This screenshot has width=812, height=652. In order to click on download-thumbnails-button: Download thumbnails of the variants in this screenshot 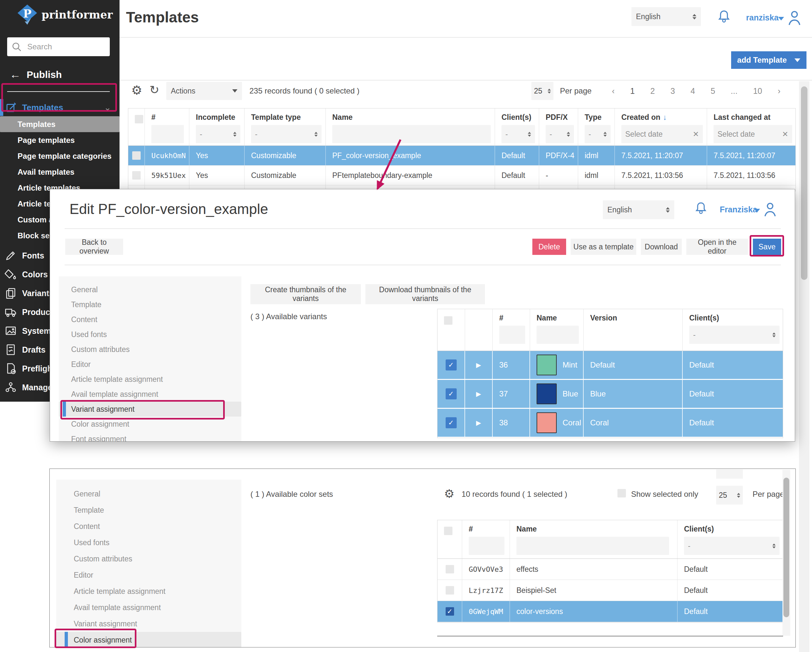, I will do `click(425, 294)`.